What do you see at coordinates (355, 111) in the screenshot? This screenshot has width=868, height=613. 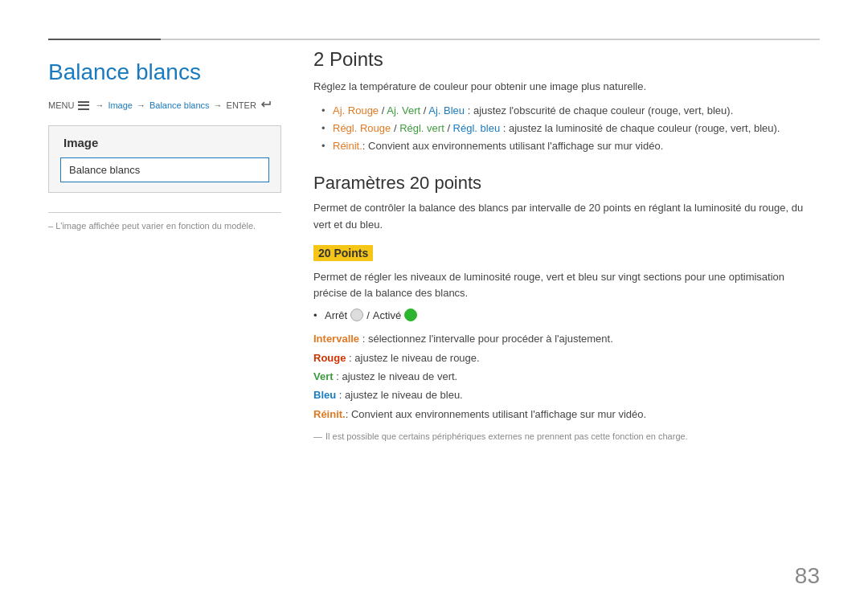 I see `aj-rouge: Aj. Rouge` at bounding box center [355, 111].